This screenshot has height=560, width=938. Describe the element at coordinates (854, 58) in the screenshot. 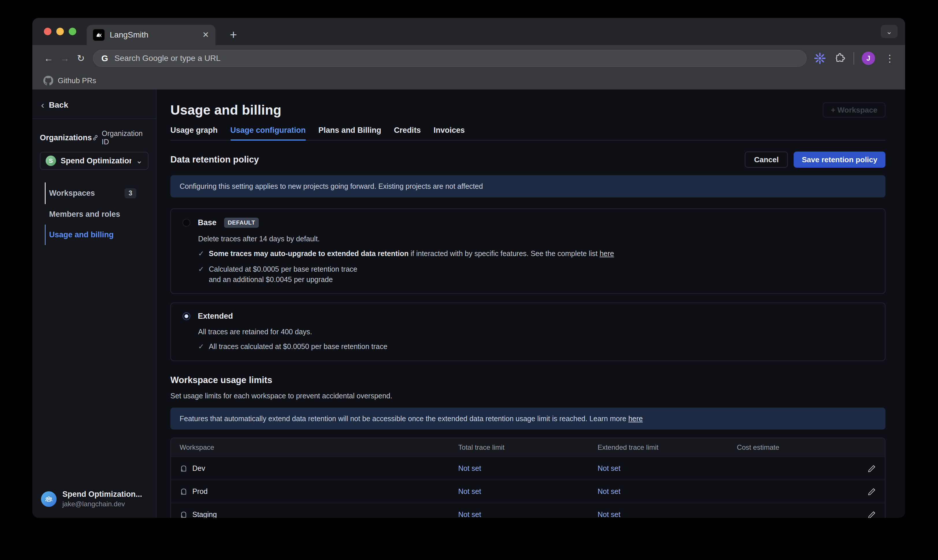

I see `toolbar-divider` at that location.